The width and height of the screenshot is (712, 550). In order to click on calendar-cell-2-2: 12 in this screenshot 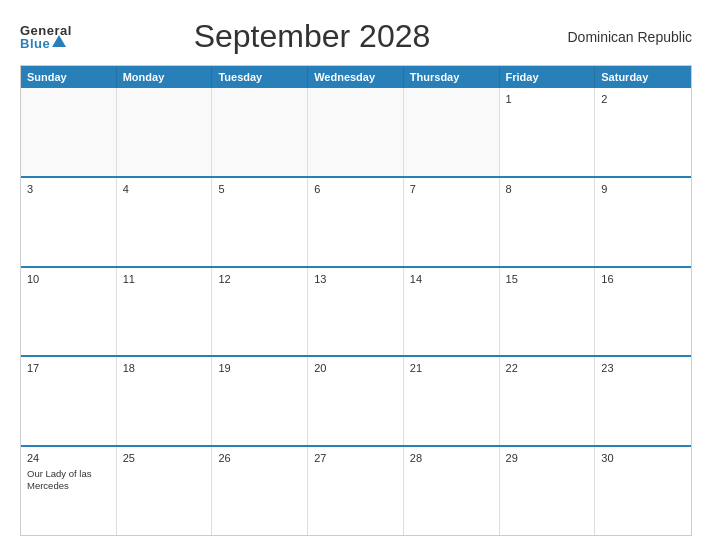, I will do `click(260, 312)`.